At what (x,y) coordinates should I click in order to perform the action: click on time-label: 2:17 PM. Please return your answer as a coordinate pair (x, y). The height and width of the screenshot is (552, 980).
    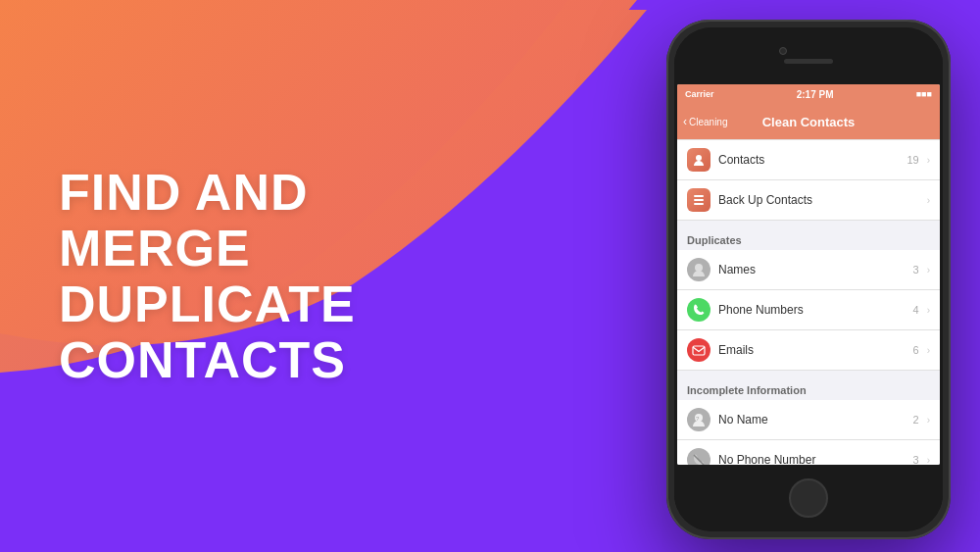
    Looking at the image, I should click on (815, 94).